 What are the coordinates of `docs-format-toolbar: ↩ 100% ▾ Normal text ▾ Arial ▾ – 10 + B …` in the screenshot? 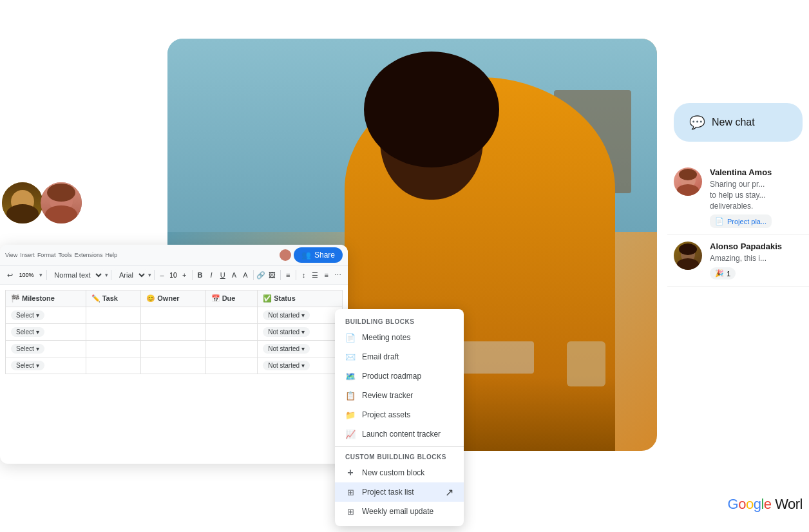 It's located at (174, 276).